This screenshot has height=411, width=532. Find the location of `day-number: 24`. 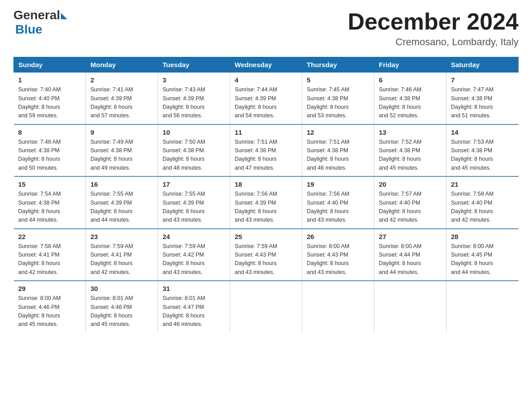

day-number: 24 is located at coordinates (194, 236).